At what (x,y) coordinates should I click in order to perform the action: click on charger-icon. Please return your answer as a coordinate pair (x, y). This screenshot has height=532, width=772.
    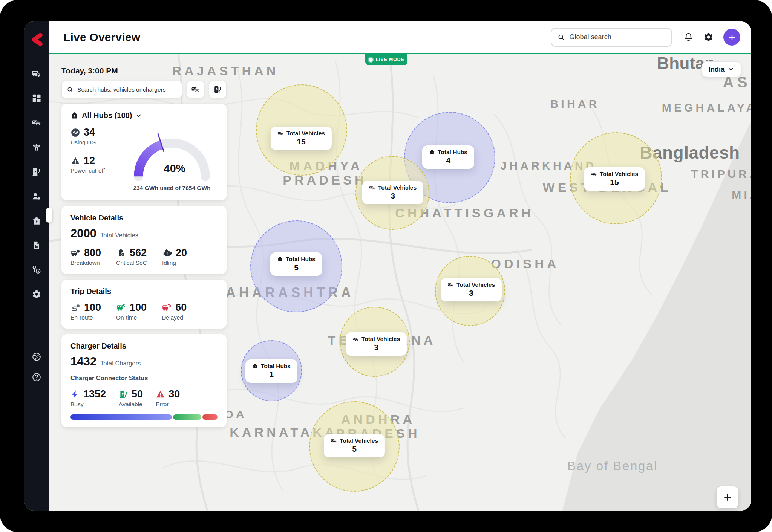
    Looking at the image, I should click on (37, 172).